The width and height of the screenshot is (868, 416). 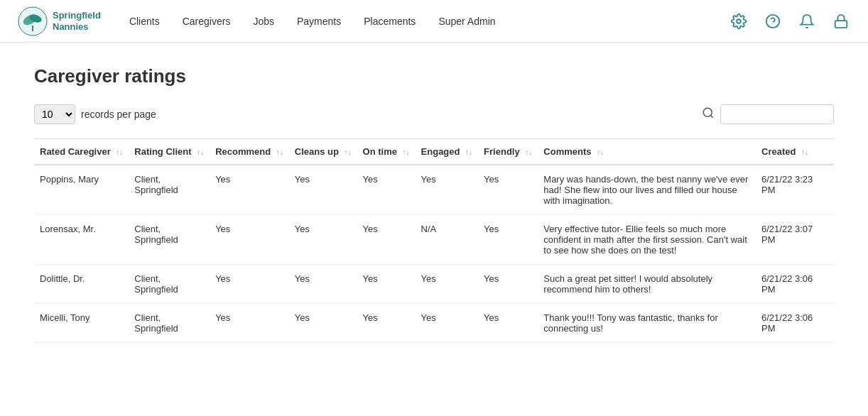 I want to click on col-header-rated-caregiver: Rated Caregiver ↑↓, so click(x=81, y=152).